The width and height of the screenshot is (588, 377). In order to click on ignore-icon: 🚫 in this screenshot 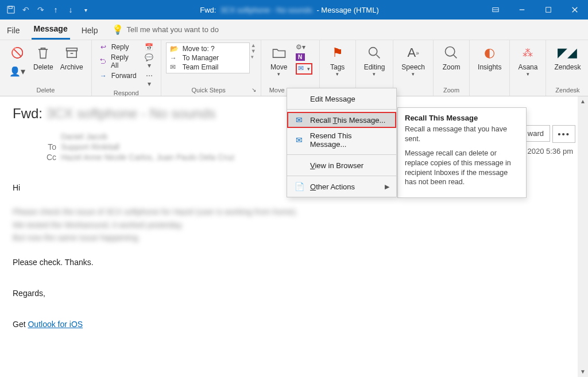, I will do `click(17, 53)`.